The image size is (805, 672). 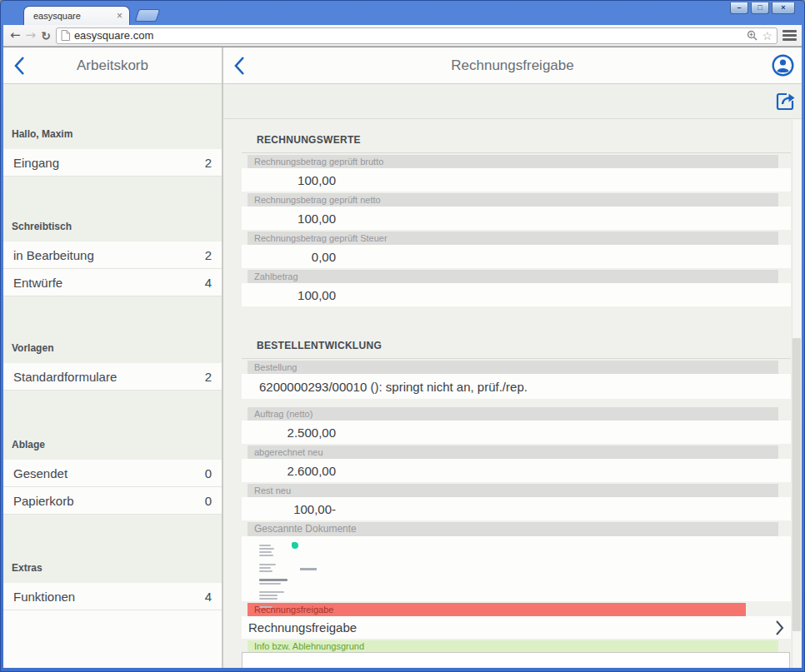 What do you see at coordinates (109, 596) in the screenshot?
I see `item-label: Funktionen` at bounding box center [109, 596].